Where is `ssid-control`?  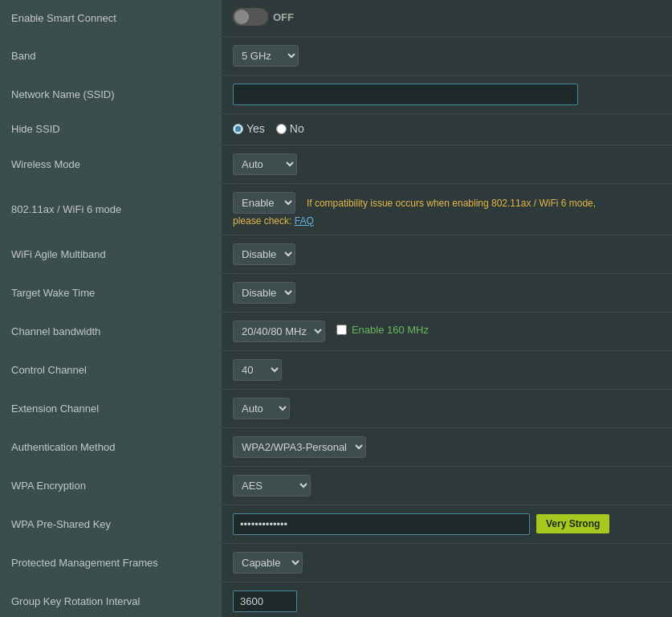
ssid-control is located at coordinates (446, 95).